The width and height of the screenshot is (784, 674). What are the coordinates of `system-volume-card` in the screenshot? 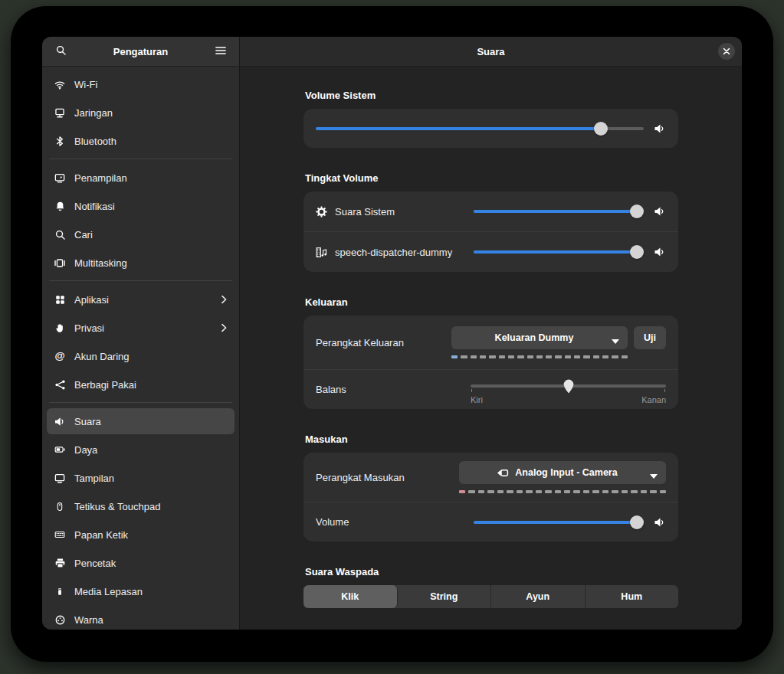 It's located at (490, 129).